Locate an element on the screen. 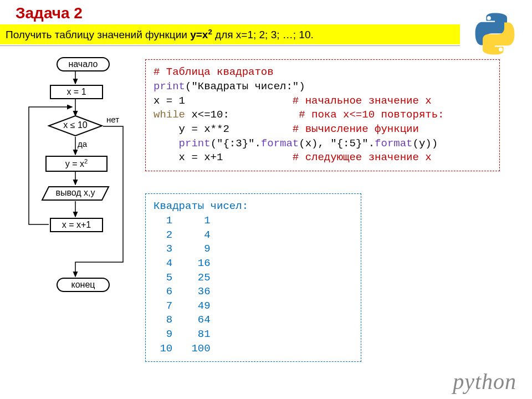 The width and height of the screenshot is (532, 399). task-description: Получить таблицу значений функции y=x2 д… is located at coordinates (230, 34).